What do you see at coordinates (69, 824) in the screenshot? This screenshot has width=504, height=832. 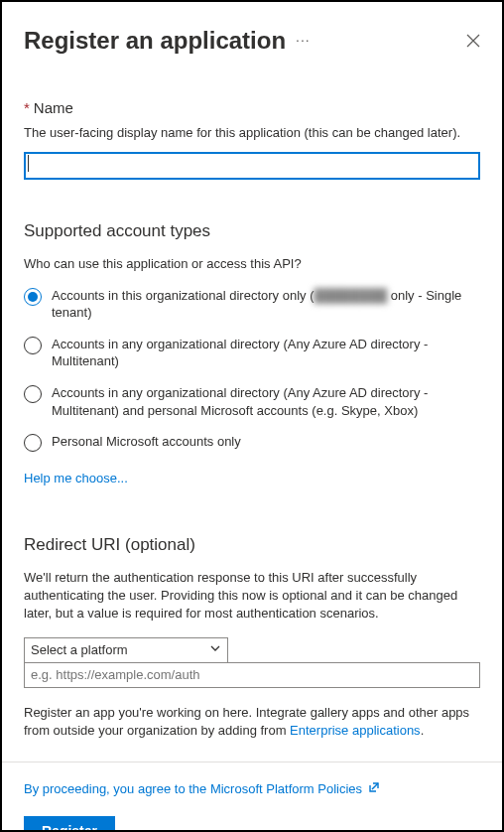 I see `register-button: Register` at bounding box center [69, 824].